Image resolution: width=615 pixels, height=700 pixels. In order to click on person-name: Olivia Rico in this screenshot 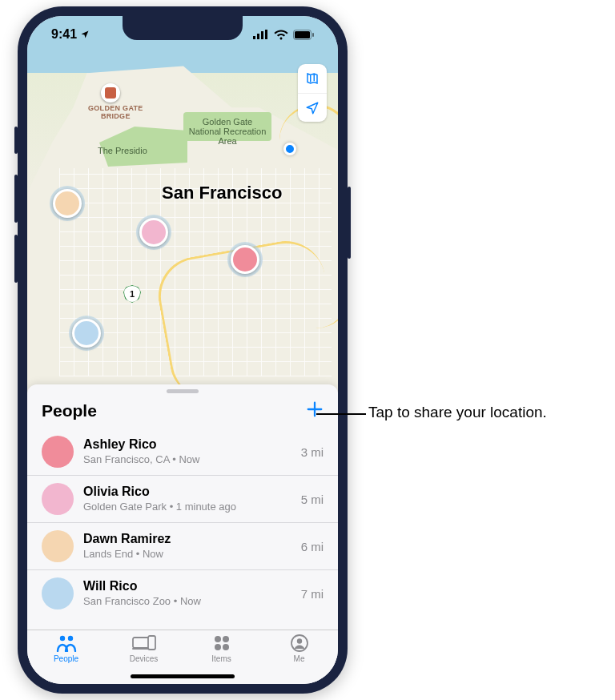, I will do `click(187, 492)`.